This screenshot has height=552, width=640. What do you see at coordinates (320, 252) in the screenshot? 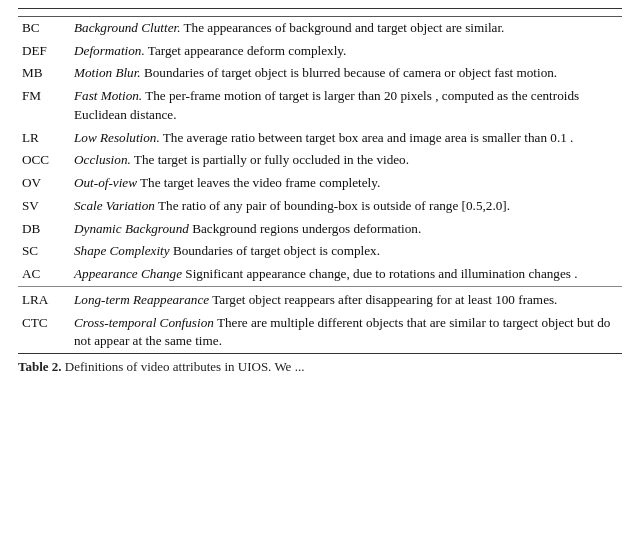
I see `table-row: SCShape Complexity Boundaries of target …` at bounding box center [320, 252].